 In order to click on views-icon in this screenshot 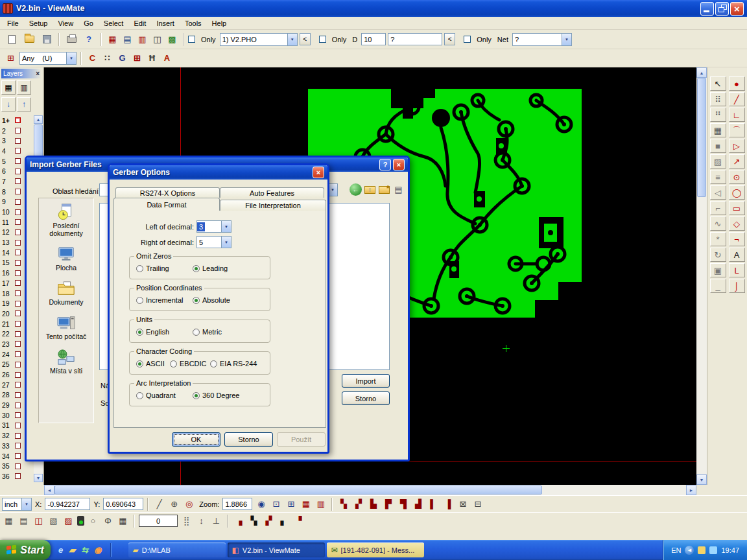, I will do `click(398, 189)`.